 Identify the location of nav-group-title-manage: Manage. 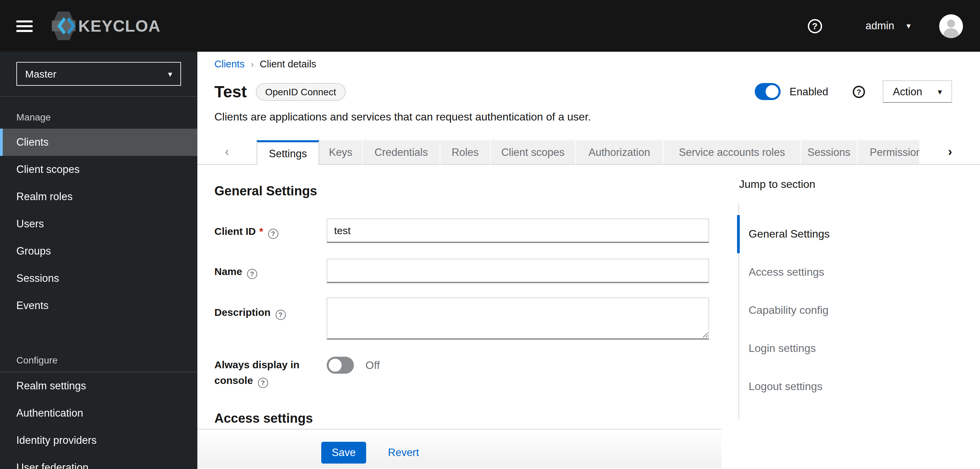
(99, 117).